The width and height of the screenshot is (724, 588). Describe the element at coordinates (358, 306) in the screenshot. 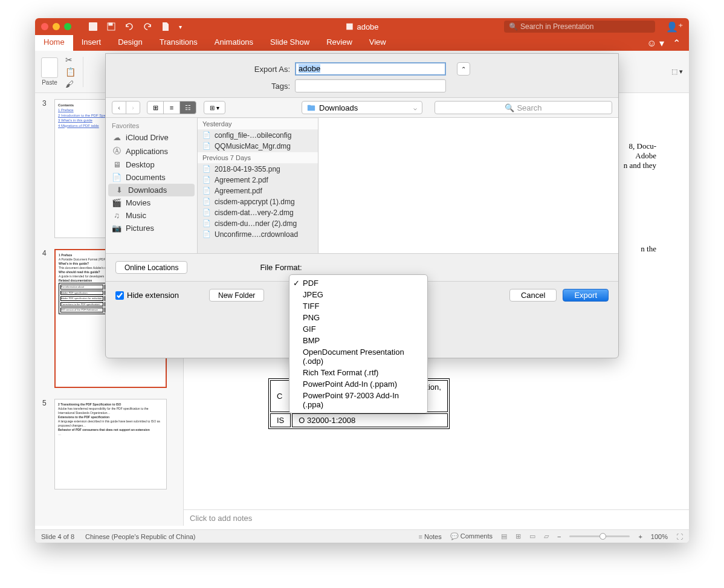

I see `format-option: TIFF` at that location.